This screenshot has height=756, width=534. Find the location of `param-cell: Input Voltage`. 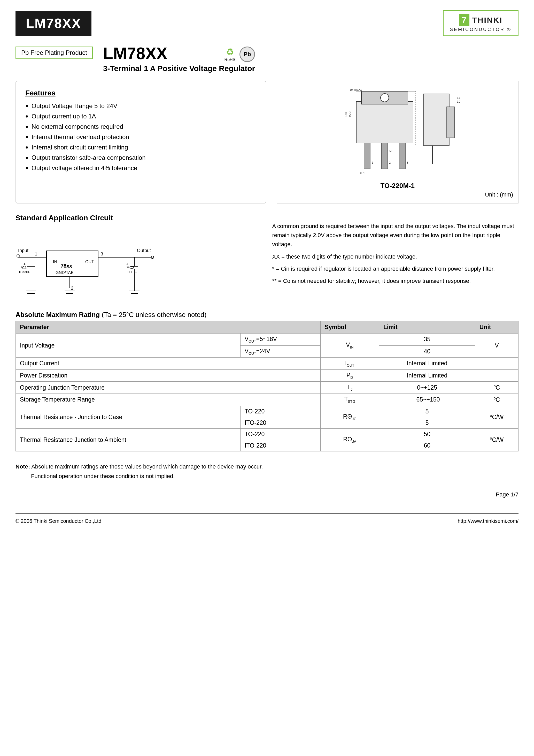

param-cell: Input Voltage is located at coordinates (128, 346).